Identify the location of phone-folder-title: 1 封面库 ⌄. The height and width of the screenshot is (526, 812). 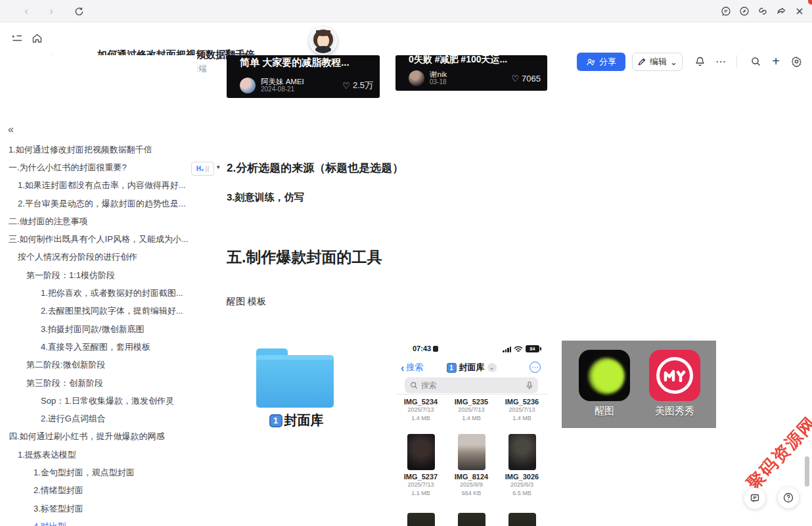
(472, 368).